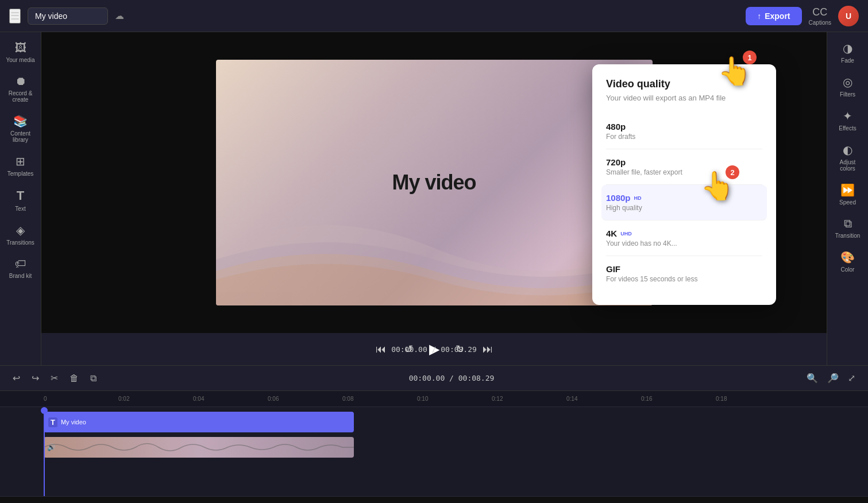 The height and width of the screenshot is (503, 868). What do you see at coordinates (21, 121) in the screenshot?
I see `library-icon: 📚` at bounding box center [21, 121].